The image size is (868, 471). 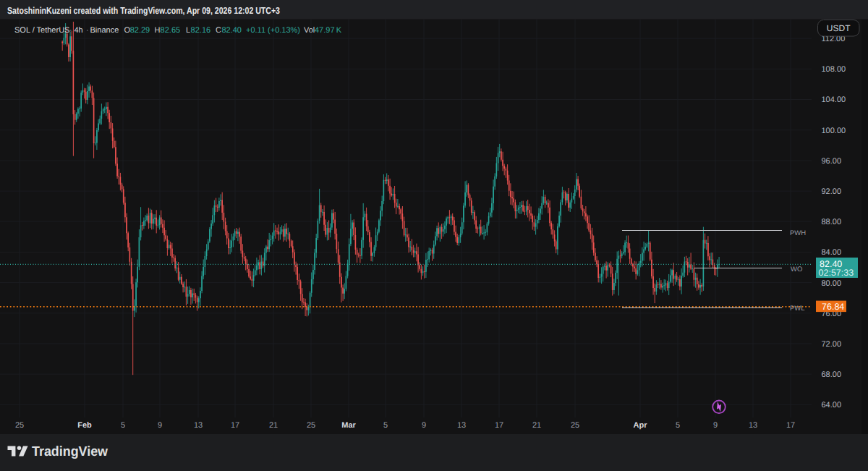 I want to click on svg-text: +0.11 (+0.13%), so click(x=273, y=30).